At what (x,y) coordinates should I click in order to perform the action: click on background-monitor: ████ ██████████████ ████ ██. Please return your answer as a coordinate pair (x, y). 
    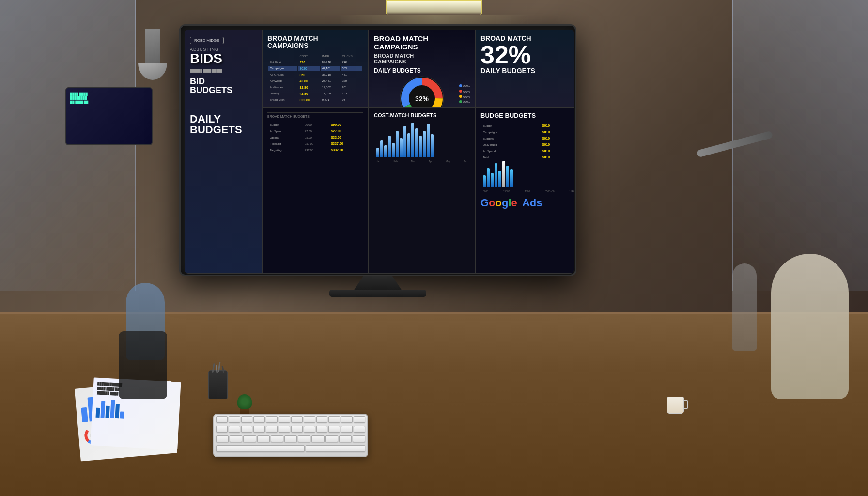
    Looking at the image, I should click on (109, 116).